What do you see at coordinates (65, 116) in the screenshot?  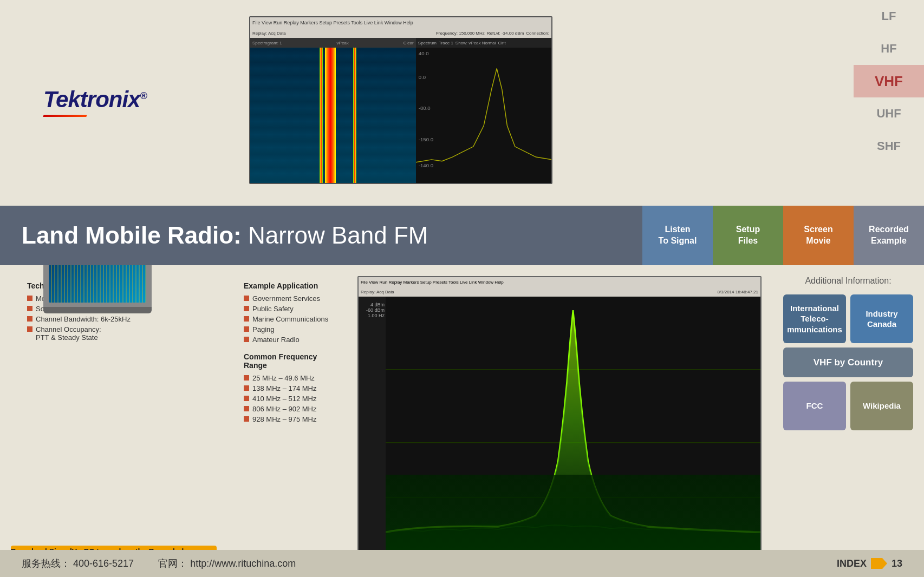 I see `logo-slash` at bounding box center [65, 116].